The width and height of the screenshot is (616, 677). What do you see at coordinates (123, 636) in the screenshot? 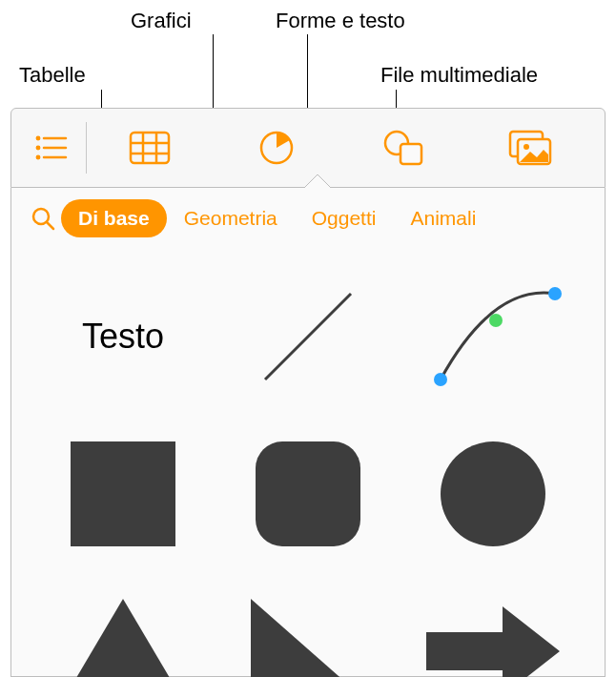
I see `triangle-icon` at bounding box center [123, 636].